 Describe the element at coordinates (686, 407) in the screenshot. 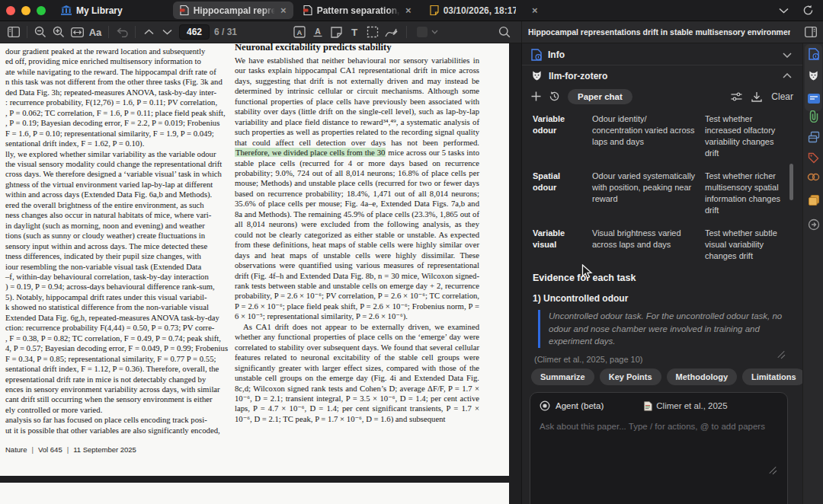

I see `attached-paper-chip: Climer et al., 2025` at that location.